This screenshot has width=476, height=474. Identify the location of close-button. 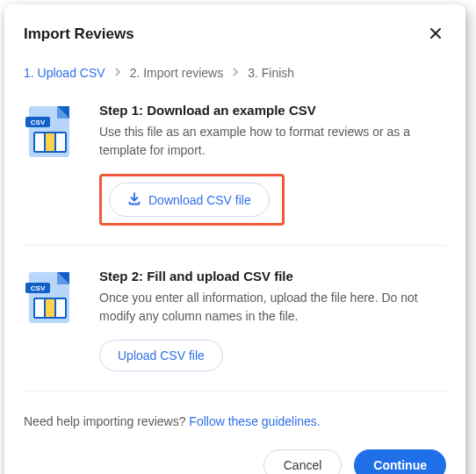
(436, 34).